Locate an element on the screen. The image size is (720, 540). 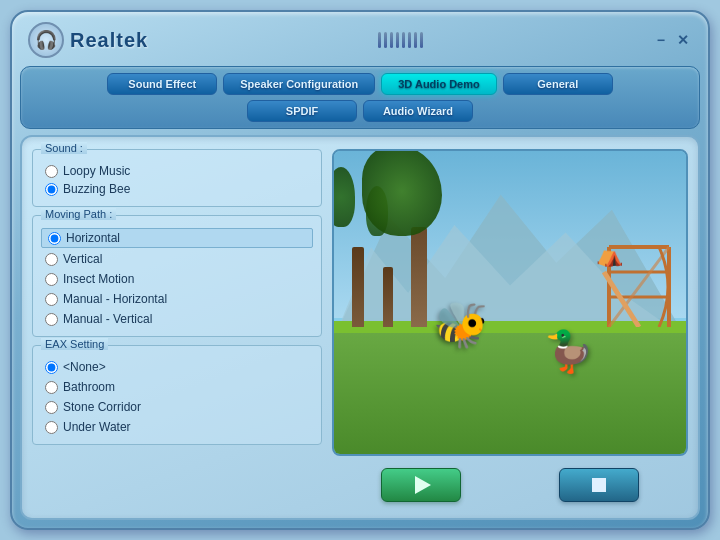
tabbar-row1: Sound Effect Speaker Configuration 3D Au… is located at coordinates (360, 84).